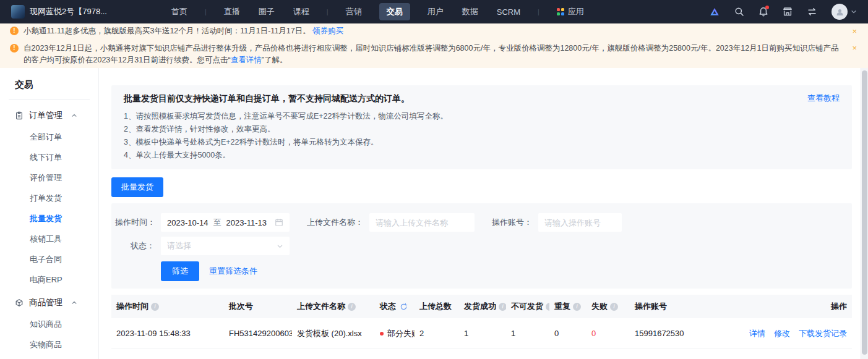 Image resolution: width=868 pixels, height=359 pixels. I want to click on sidebar-group-order-management: 订单管理, so click(49, 115).